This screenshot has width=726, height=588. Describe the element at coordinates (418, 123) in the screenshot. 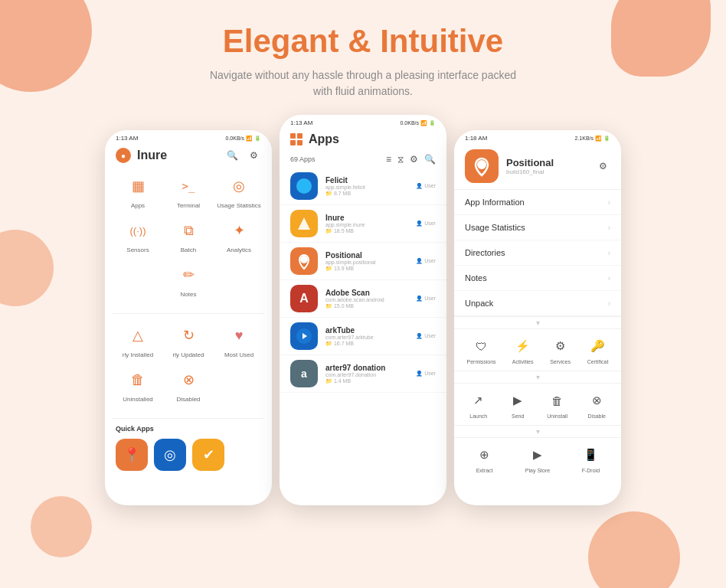

I see `status-icons-center: 0.0KB/s 📶 🔋` at that location.